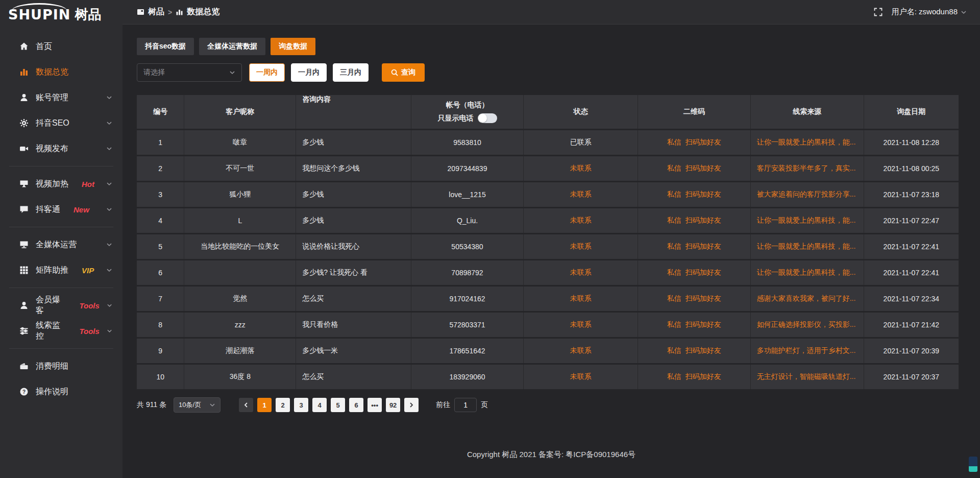 This screenshot has width=980, height=478. Describe the element at coordinates (483, 118) in the screenshot. I see `toggle-knob` at that location.